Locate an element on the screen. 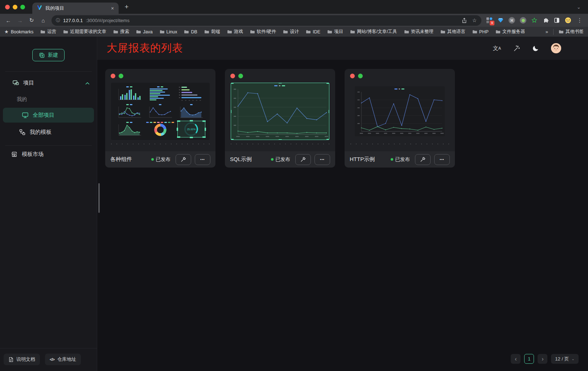  green-dot is located at coordinates (361, 76).